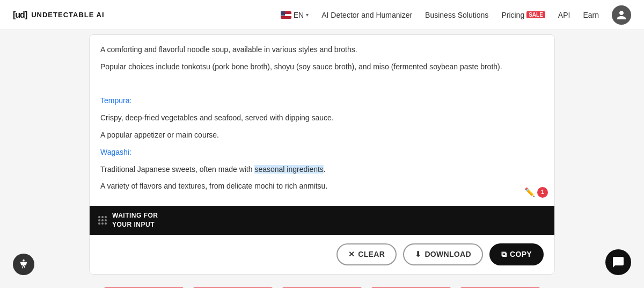 Image resolution: width=644 pixels, height=288 pixels. What do you see at coordinates (371, 254) in the screenshot?
I see `clear-label: CLEAR` at bounding box center [371, 254].